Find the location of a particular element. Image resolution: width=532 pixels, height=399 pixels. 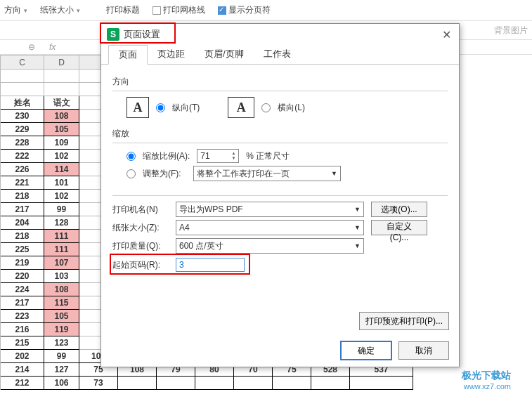

orientation-menu: 方向▾ is located at coordinates (15, 10).